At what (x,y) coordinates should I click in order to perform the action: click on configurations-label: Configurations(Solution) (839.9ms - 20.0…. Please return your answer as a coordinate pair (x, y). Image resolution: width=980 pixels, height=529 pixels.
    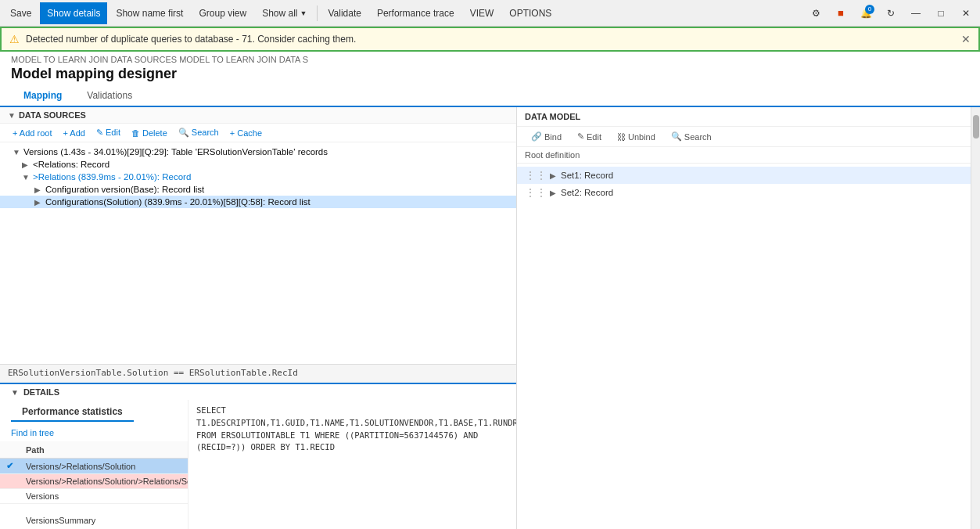
    Looking at the image, I should click on (178, 202).